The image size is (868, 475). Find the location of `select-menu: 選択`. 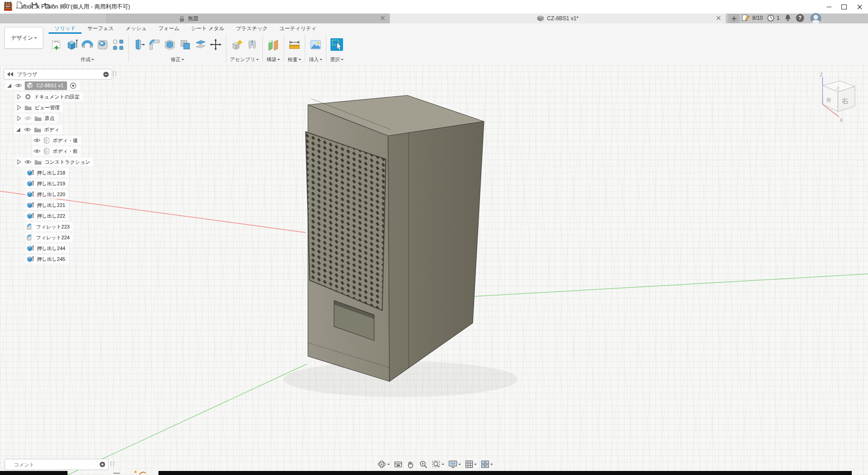

select-menu: 選択 is located at coordinates (337, 59).